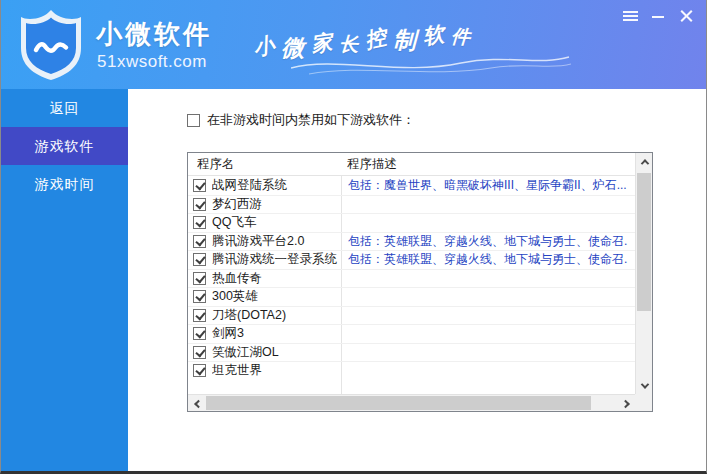 Image resolution: width=707 pixels, height=474 pixels. Describe the element at coordinates (369, 164) in the screenshot. I see `column-header-program-desc: 程序描述` at that location.